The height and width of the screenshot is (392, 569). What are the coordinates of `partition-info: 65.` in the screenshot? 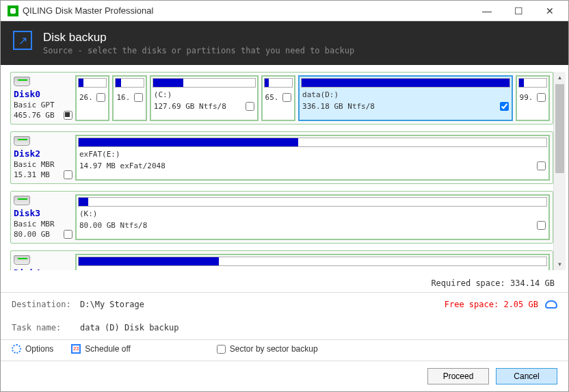 It's located at (272, 97).